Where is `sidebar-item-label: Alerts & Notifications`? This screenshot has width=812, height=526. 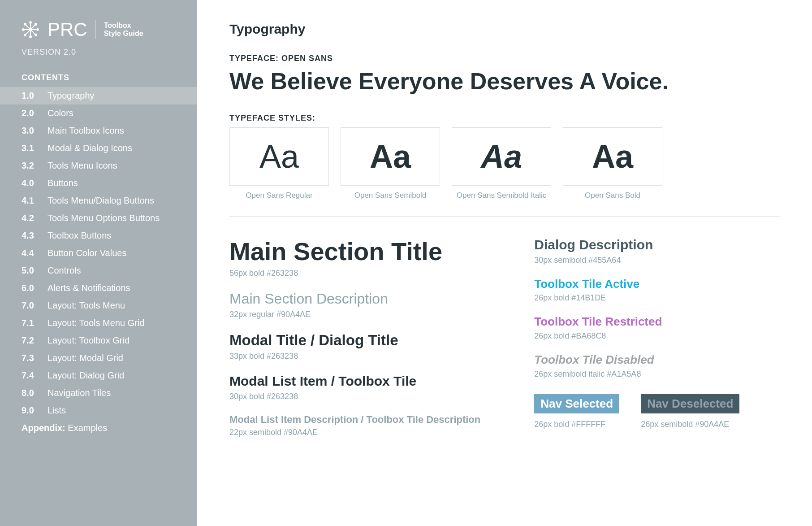
sidebar-item-label: Alerts & Notifications is located at coordinates (89, 288).